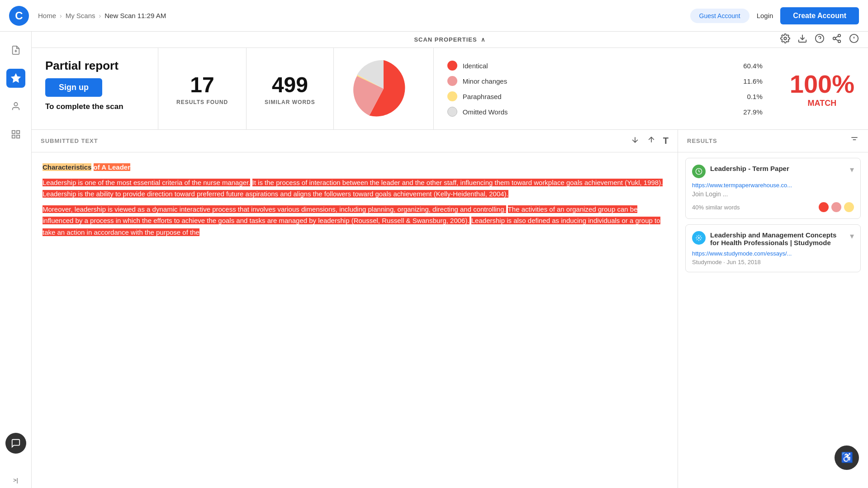 This screenshot has width=868, height=488. I want to click on results-title: RESULTS, so click(768, 141).